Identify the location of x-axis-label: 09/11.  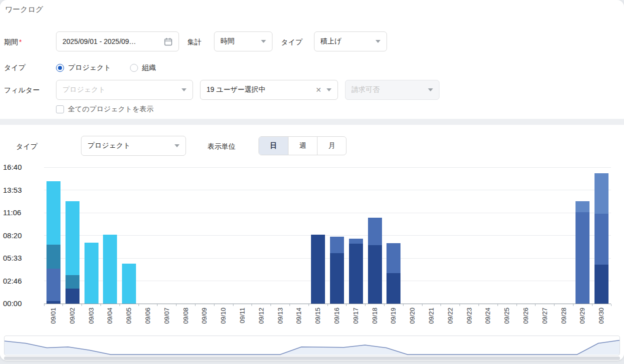
(242, 320).